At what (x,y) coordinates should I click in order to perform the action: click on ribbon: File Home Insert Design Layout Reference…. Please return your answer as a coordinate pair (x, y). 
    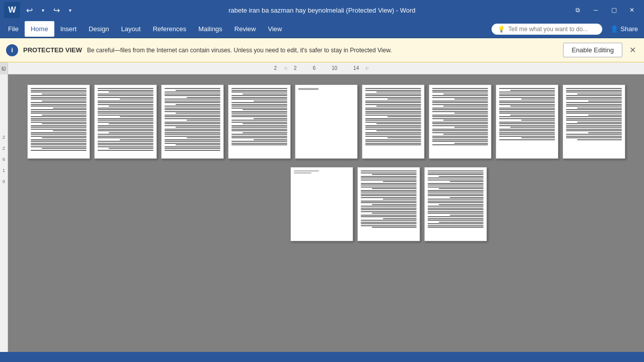
    Looking at the image, I should click on (322, 29).